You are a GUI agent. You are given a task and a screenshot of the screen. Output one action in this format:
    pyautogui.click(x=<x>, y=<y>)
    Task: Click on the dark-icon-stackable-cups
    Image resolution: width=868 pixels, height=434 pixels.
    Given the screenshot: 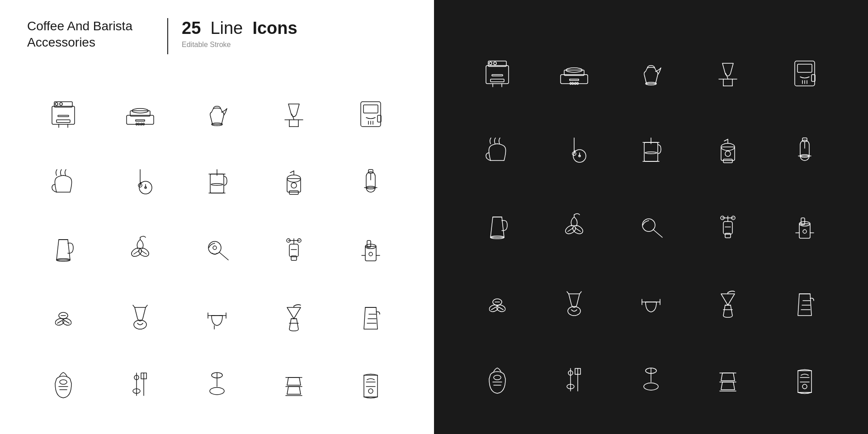 What is the action you would take?
    pyautogui.click(x=728, y=380)
    